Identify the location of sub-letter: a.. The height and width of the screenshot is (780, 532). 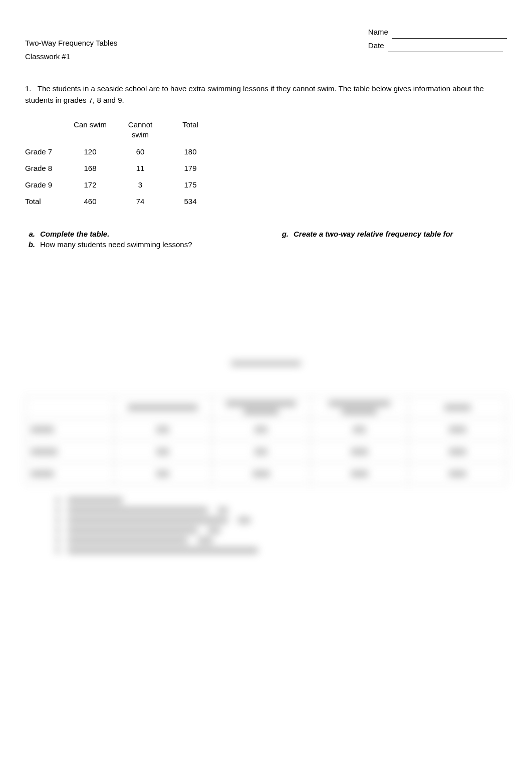
(33, 234).